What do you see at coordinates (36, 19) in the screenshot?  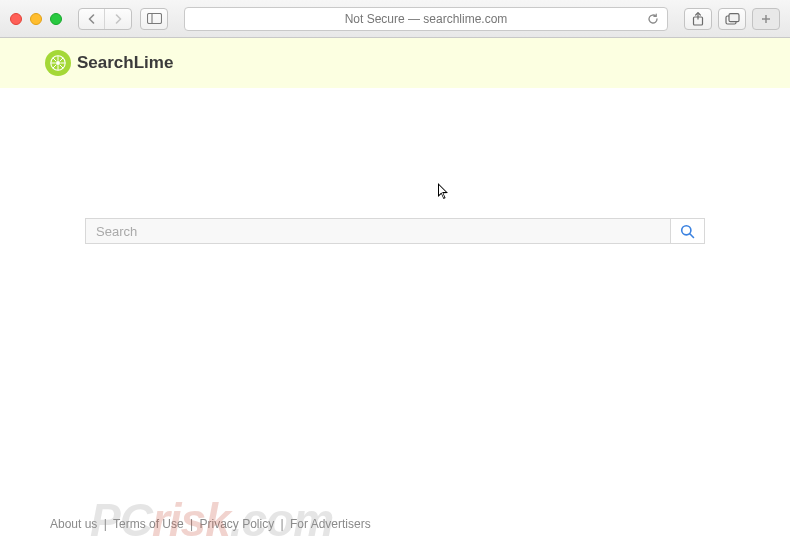 I see `window-controls` at bounding box center [36, 19].